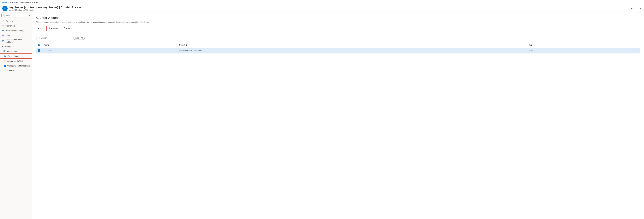 The height and width of the screenshot is (219, 644). I want to click on breadcrumb-current: mycluster (contosopool/mycluster), so click(24, 2).